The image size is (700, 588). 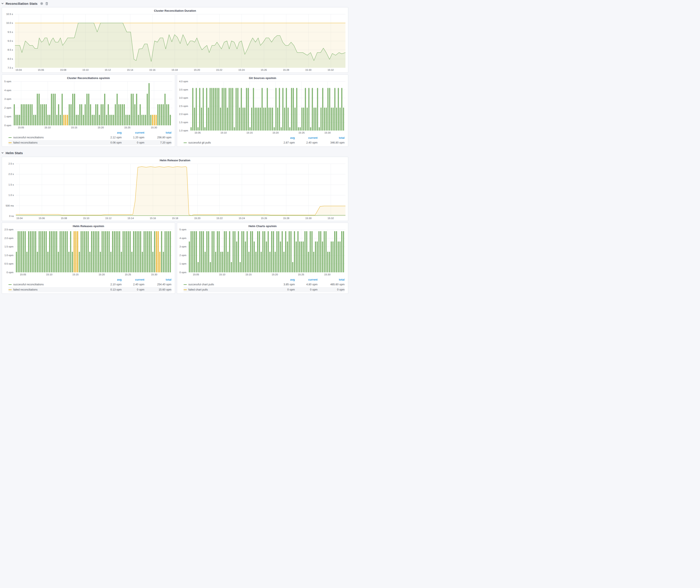 I want to click on chart-helm-charts-ops: 5 opm4 opm3 opm2 opm1 opm0 opm 15:0515:1…, so click(x=262, y=253).